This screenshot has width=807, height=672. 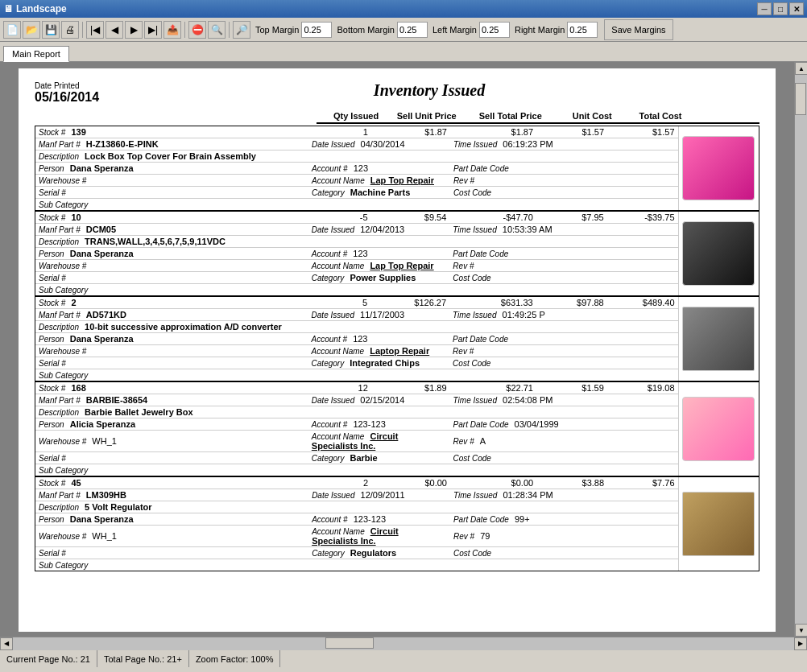 I want to click on time-issued: 01:28:34 PM, so click(x=528, y=495).